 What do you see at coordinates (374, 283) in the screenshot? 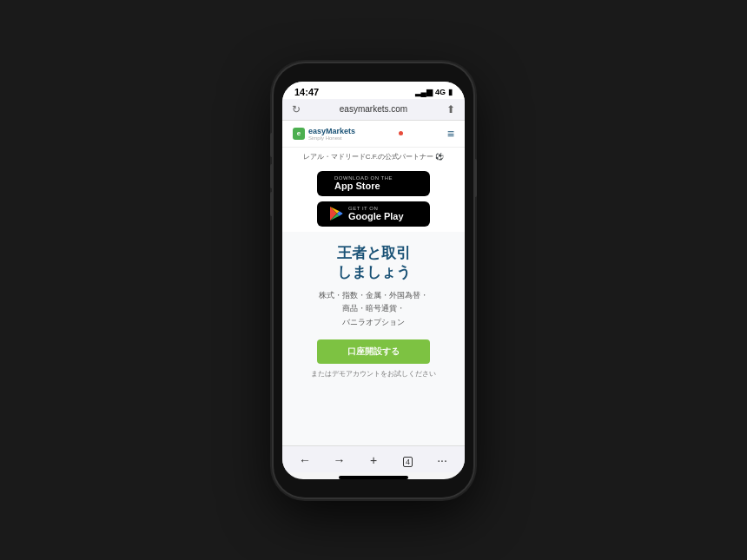
I see `website-content: e easyMarkets Simply Honest ≡ レアル・マドリードC…` at bounding box center [374, 283].